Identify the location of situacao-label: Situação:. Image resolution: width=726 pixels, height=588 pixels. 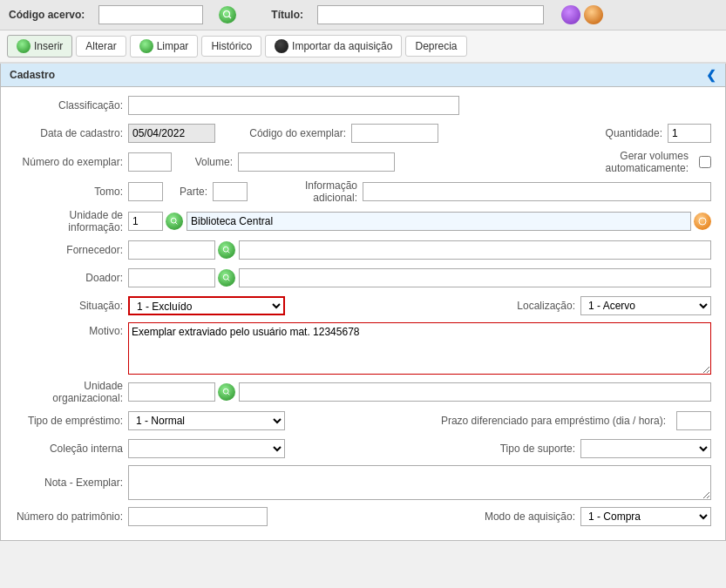
(71, 306).